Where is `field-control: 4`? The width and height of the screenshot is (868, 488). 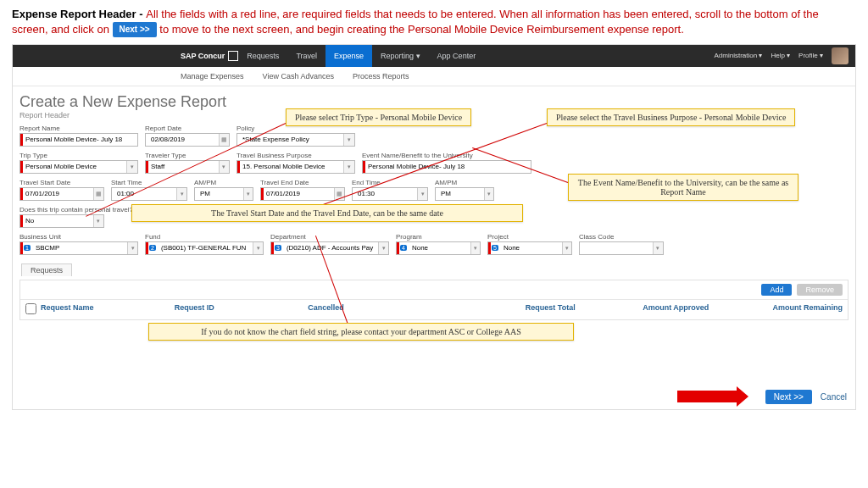 field-control: 4 is located at coordinates (438, 248).